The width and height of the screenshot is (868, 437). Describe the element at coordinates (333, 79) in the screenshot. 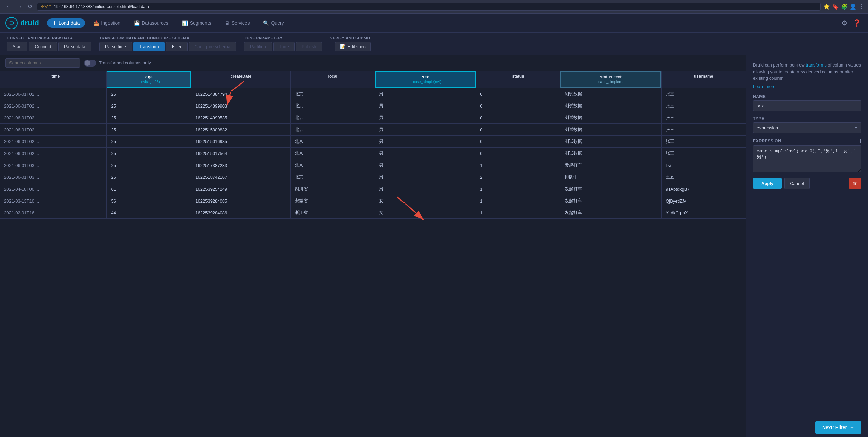

I see `col-header-local: local` at that location.